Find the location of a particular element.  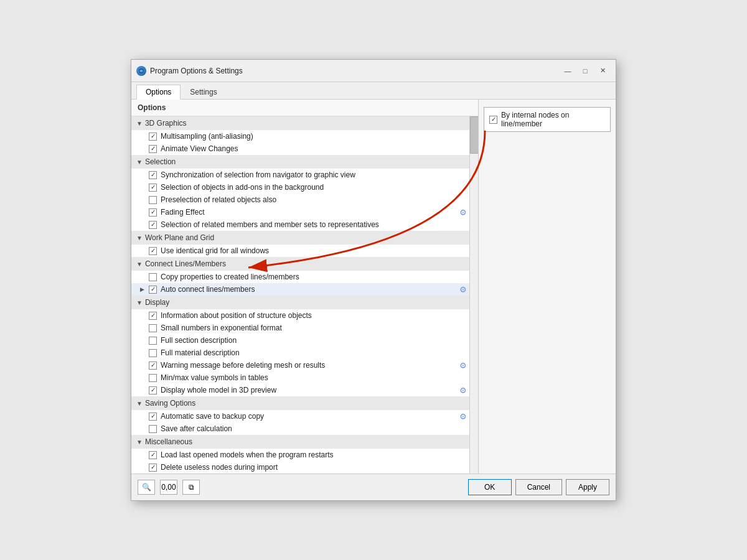

tab-options: Options is located at coordinates (158, 92).